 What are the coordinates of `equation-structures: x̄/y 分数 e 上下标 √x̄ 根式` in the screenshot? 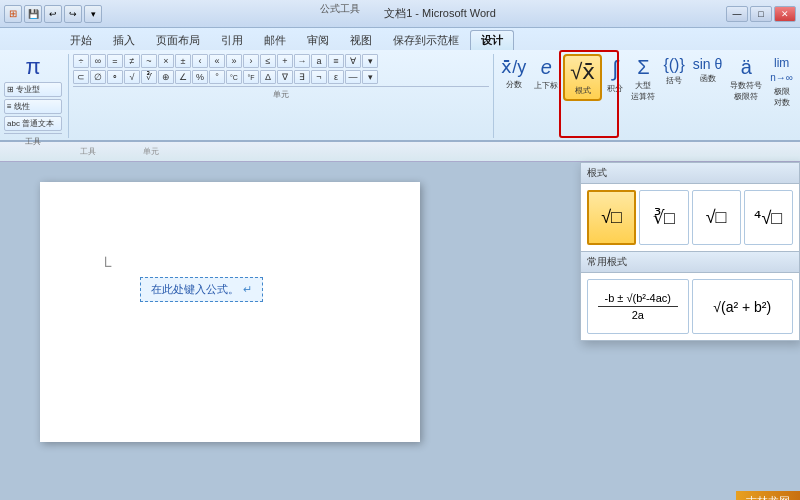 It's located at (647, 96).